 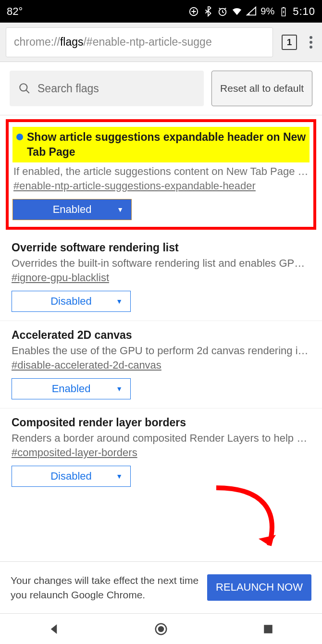 What do you see at coordinates (161, 438) in the screenshot?
I see `flag-description: Renders a border around composited Rende…` at bounding box center [161, 438].